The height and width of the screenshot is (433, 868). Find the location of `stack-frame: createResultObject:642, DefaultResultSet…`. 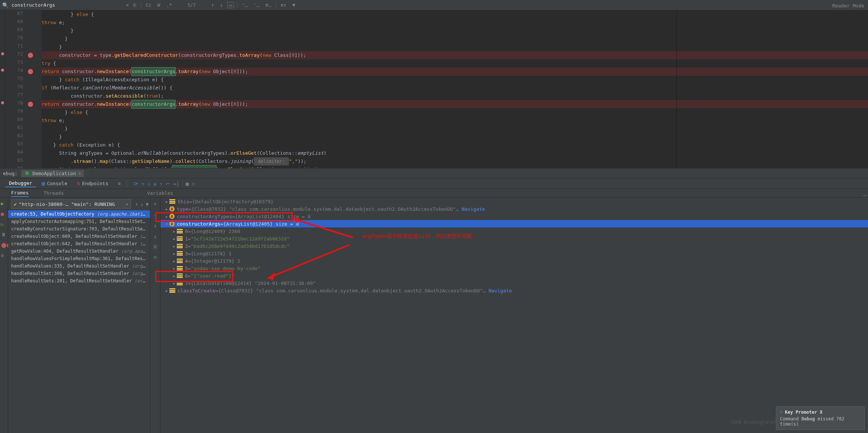

stack-frame: createResultObject:642, DefaultResultSet… is located at coordinates (79, 244).